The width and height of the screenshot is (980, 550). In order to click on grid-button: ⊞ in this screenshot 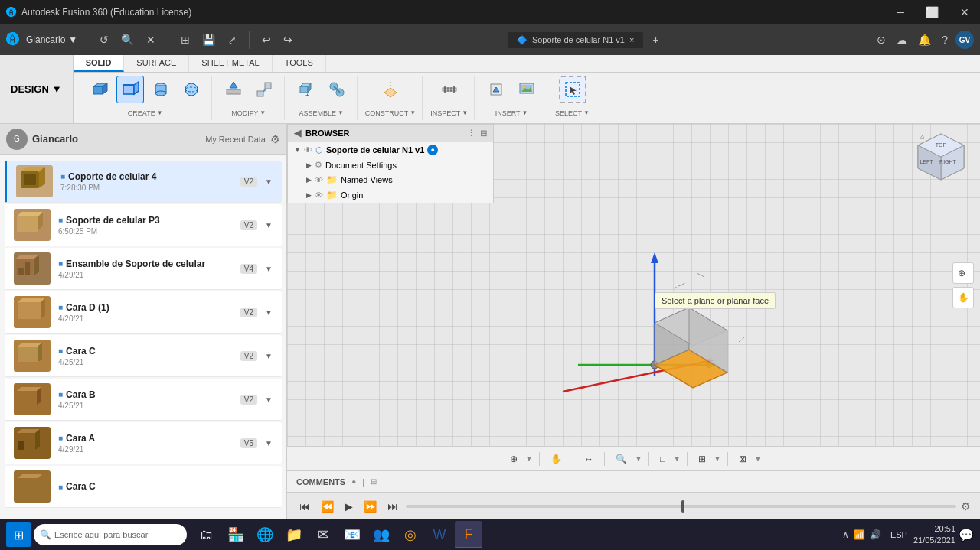, I will do `click(702, 459)`.